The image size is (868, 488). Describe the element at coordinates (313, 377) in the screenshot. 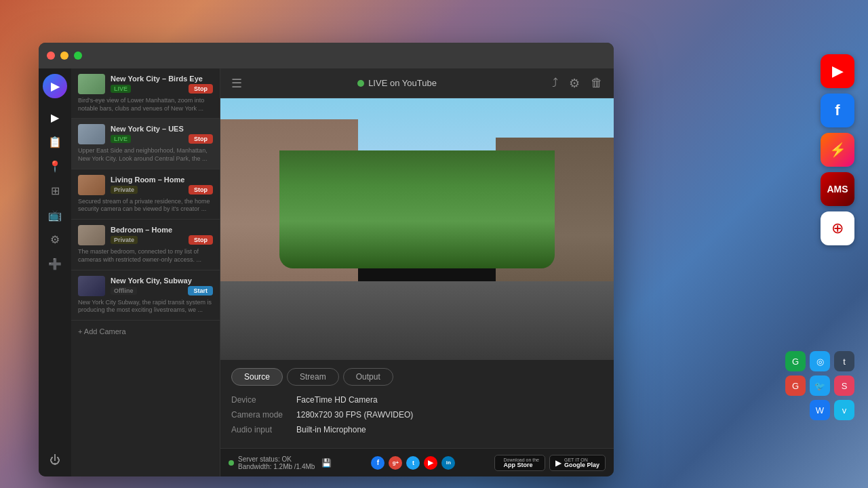

I see `tab-stream: Stream` at that location.